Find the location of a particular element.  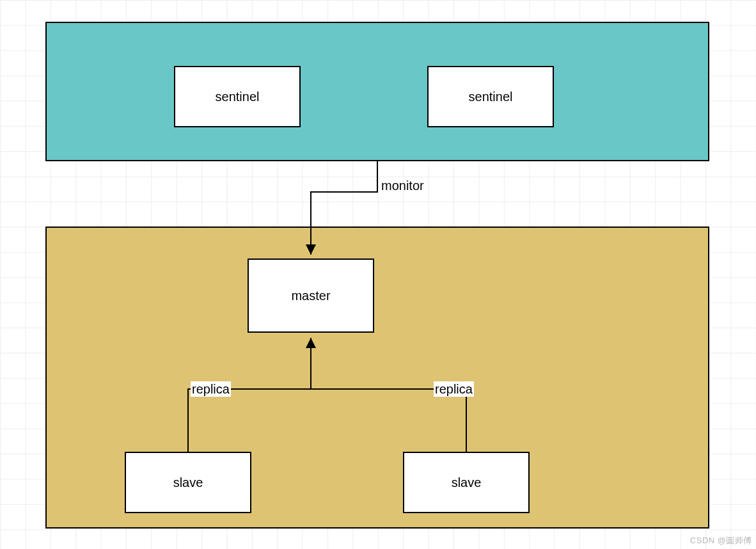

edge-label-replica-right: replica is located at coordinates (454, 389).